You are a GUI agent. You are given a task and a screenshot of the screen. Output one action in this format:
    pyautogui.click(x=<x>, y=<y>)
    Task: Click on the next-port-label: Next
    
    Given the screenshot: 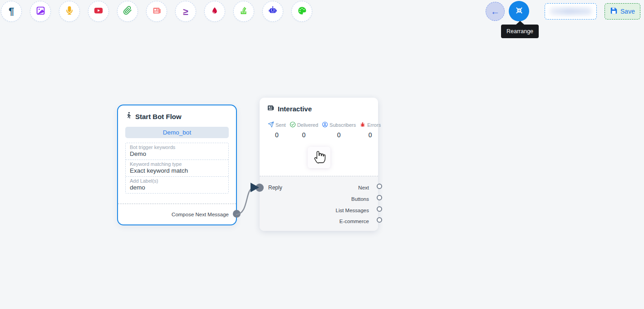 What is the action you would take?
    pyautogui.click(x=364, y=188)
    